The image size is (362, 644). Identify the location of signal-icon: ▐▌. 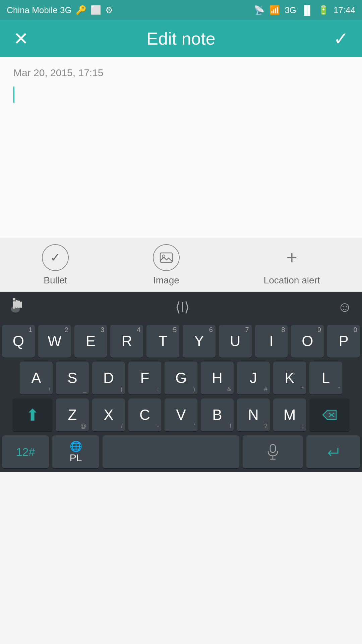
(307, 10).